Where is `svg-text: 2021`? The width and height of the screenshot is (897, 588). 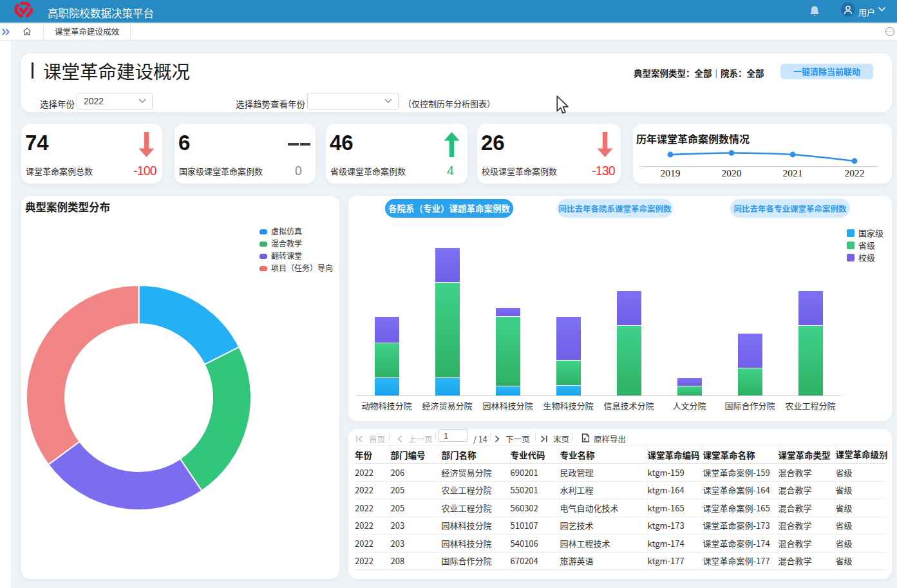
svg-text: 2021 is located at coordinates (793, 173).